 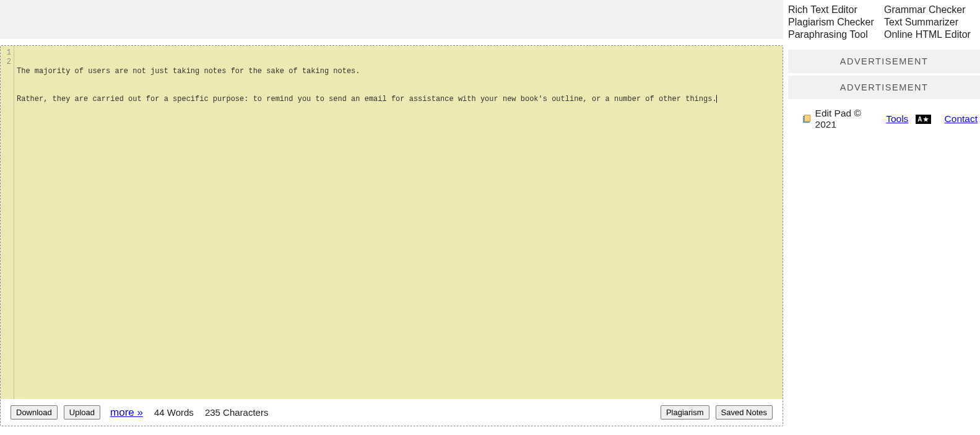 I want to click on editpad-logo-icon, so click(x=807, y=119).